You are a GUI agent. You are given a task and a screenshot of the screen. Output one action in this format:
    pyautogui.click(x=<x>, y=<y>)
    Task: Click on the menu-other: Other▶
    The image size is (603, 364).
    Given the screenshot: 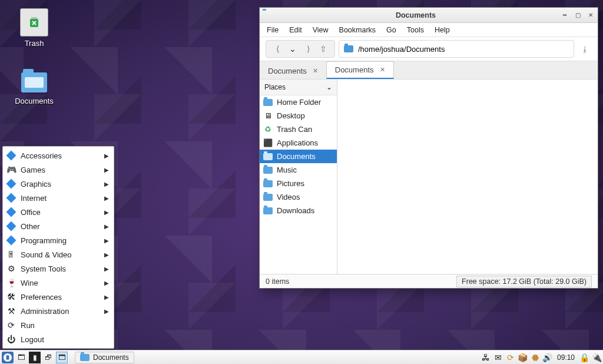 What is the action you would take?
    pyautogui.click(x=58, y=226)
    